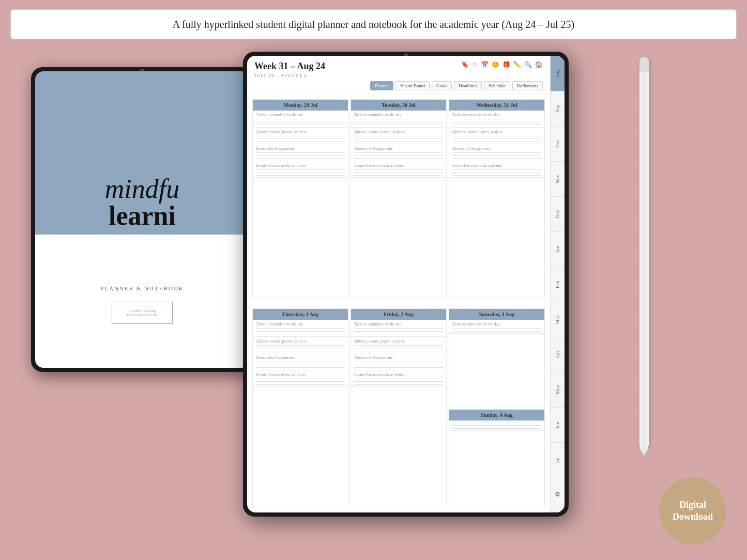 This screenshot has width=747, height=560. I want to click on icon-bookmark: 🔖, so click(465, 65).